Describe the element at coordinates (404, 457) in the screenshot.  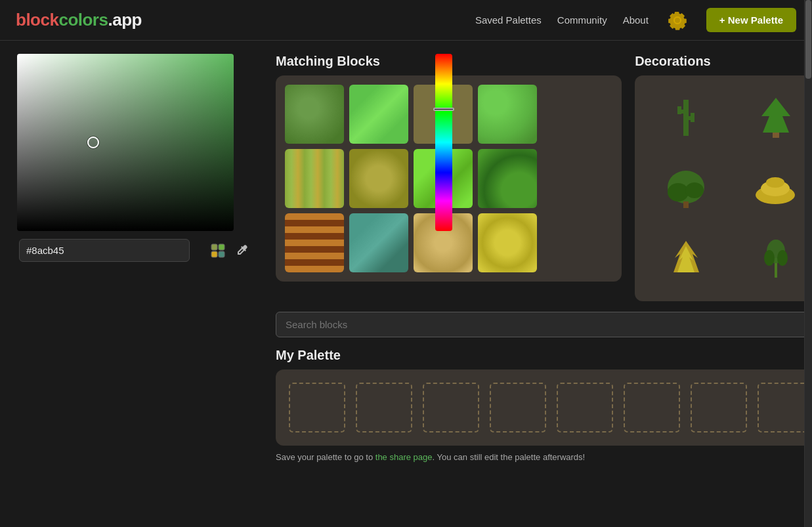
I see `share-page-link: the share page` at that location.